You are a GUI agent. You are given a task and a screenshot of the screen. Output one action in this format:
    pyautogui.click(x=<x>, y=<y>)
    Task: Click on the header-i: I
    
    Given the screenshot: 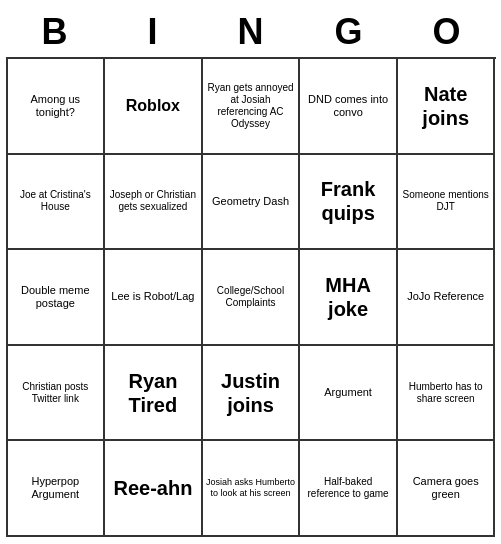 What is the action you would take?
    pyautogui.click(x=153, y=32)
    